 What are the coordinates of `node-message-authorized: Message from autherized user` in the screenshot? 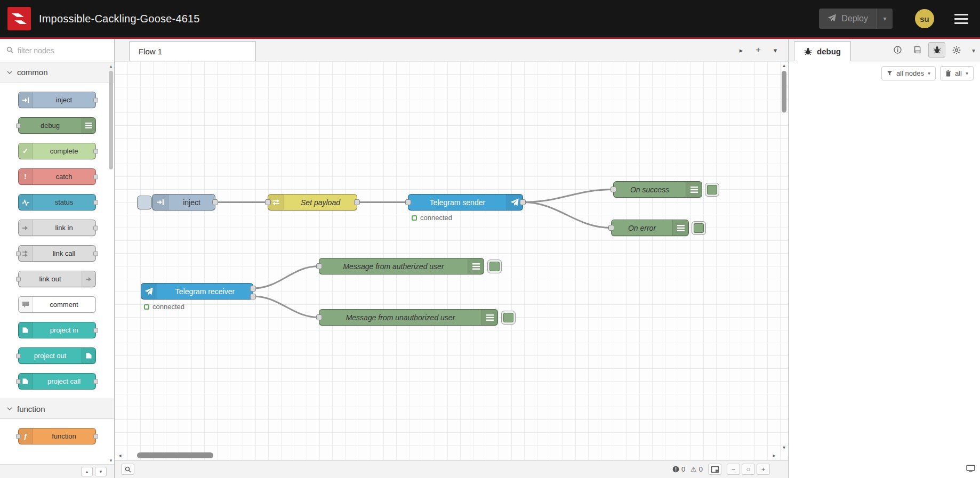 It's located at (401, 266).